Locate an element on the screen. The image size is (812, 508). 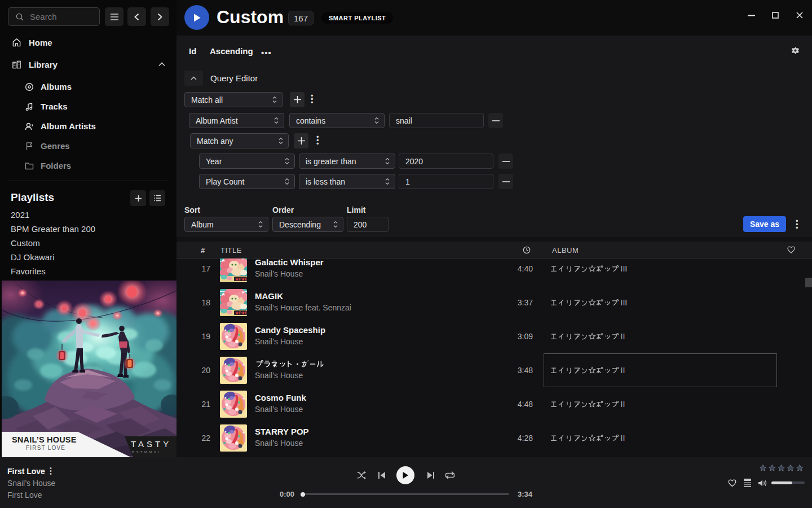
svg-text: BSTMMXI is located at coordinates (147, 452).